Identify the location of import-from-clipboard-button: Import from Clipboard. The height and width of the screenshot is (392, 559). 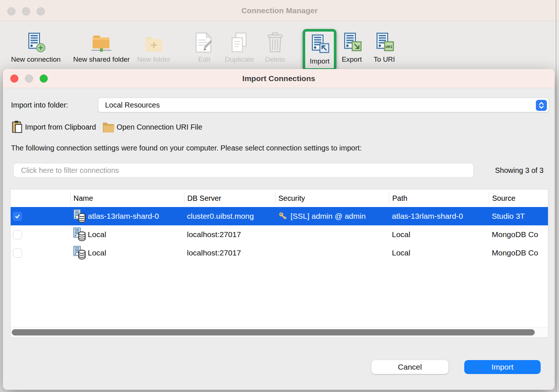
(54, 127).